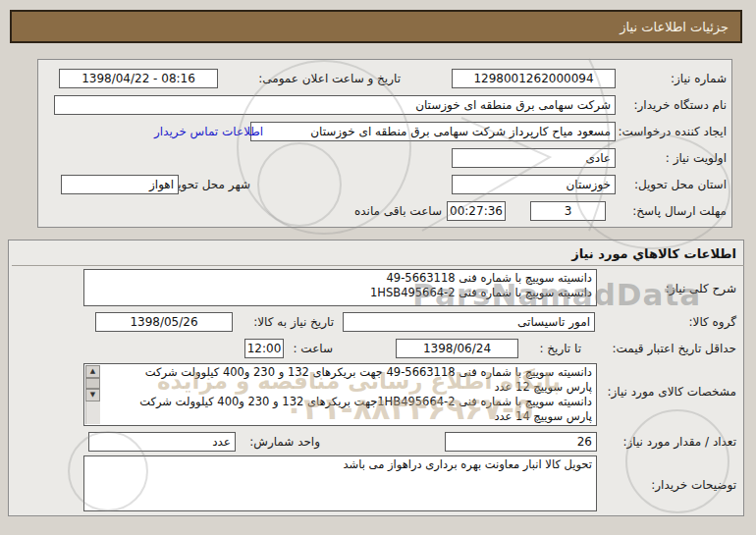 The image size is (756, 535). Describe the element at coordinates (713, 322) in the screenshot. I see `goods-group-label: گروه کالا:` at that location.